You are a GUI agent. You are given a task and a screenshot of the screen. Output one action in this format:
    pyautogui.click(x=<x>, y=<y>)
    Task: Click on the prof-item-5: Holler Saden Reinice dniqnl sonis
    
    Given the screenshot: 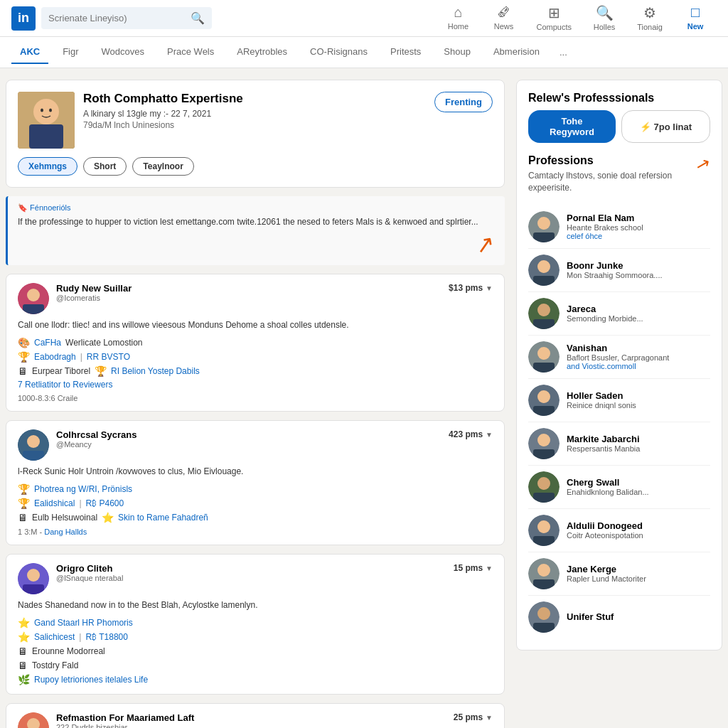 What is the action you would take?
    pyautogui.click(x=619, y=401)
    